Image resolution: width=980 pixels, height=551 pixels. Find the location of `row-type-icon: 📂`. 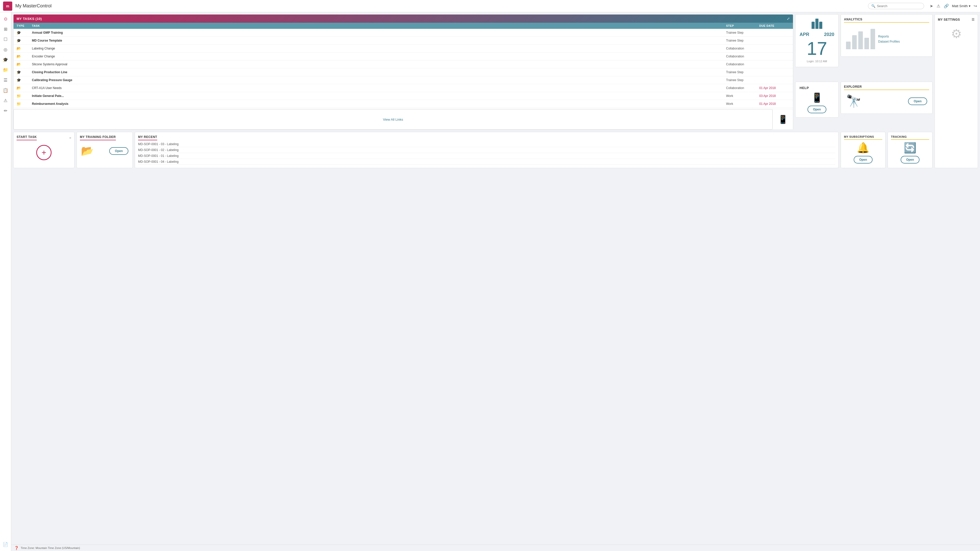

row-type-icon: 📂 is located at coordinates (24, 56).